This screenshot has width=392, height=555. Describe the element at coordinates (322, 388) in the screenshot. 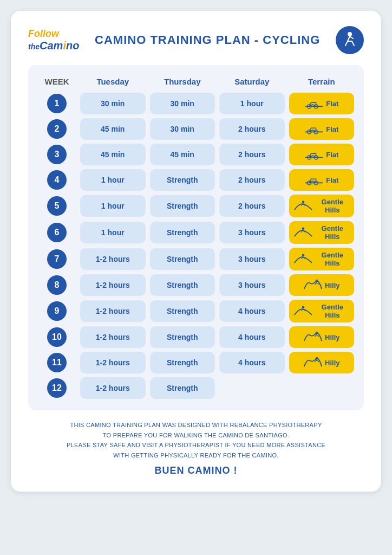

I see `terrain-cell-empty` at that location.